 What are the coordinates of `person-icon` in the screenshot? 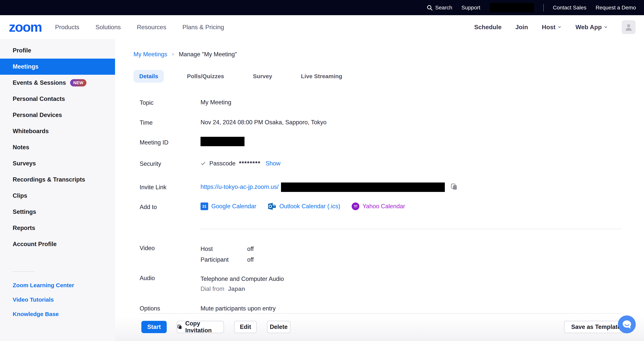 It's located at (628, 27).